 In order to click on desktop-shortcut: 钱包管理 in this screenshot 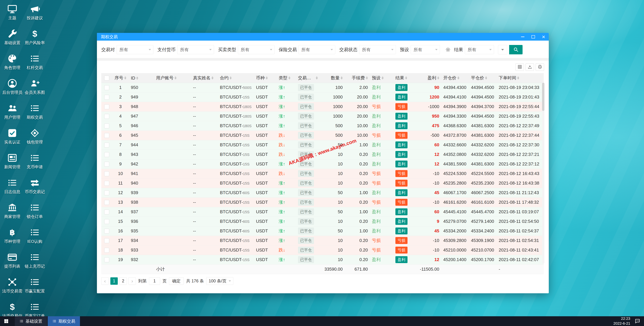, I will do `click(35, 139)`.